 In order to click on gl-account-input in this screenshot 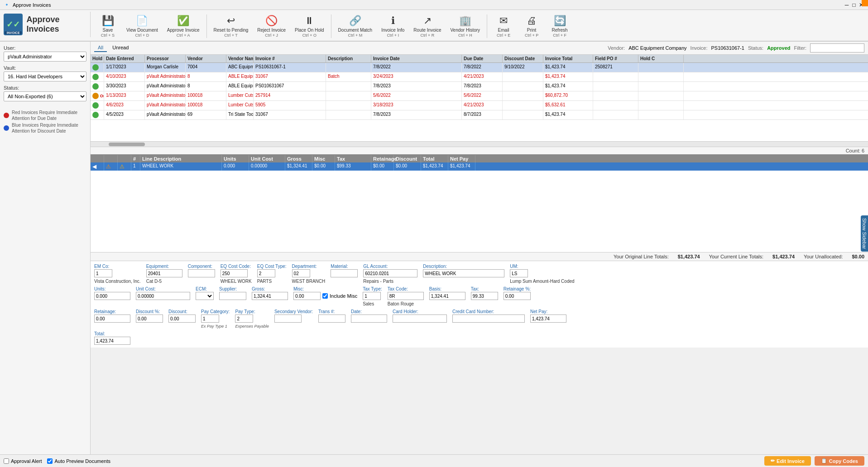, I will do `click(390, 273)`.